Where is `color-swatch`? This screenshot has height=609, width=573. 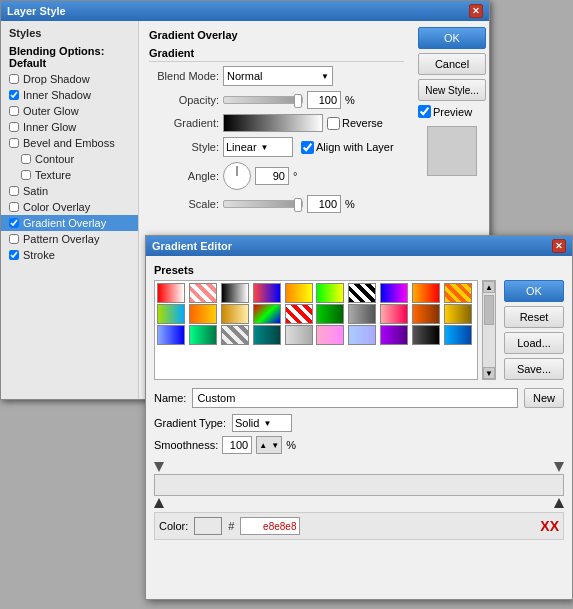 color-swatch is located at coordinates (208, 526).